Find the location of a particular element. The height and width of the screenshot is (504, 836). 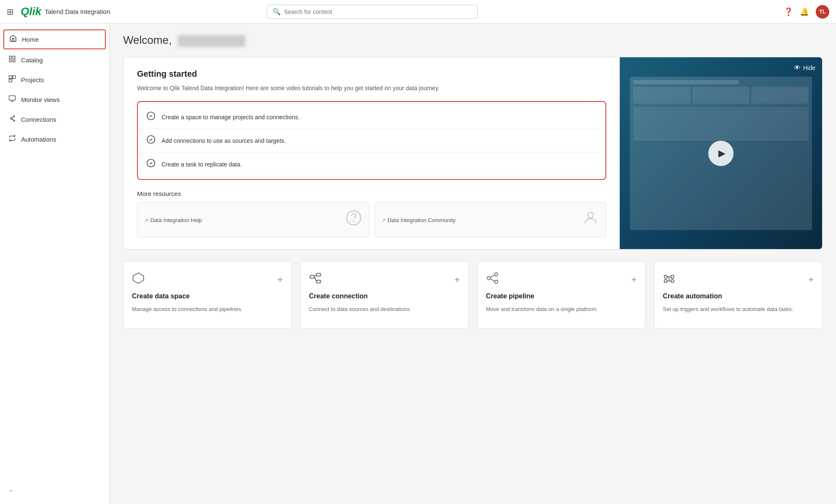

sidebar-item-home-label: Home is located at coordinates (30, 40).